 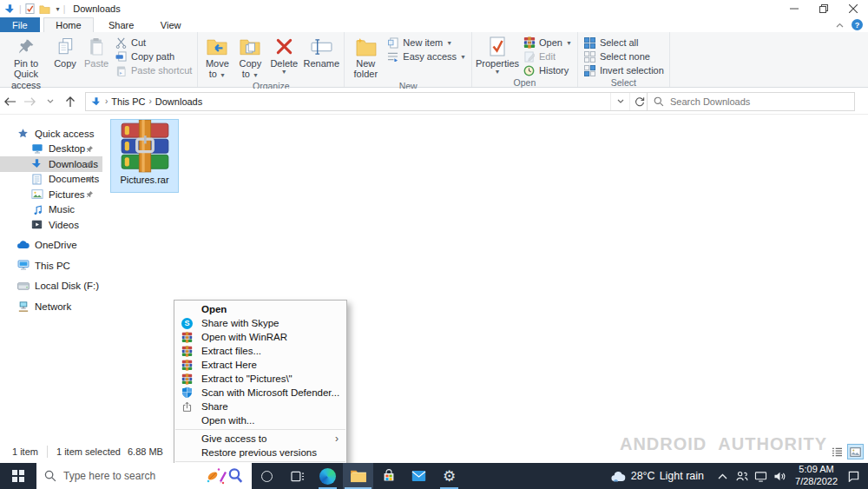 What do you see at coordinates (408, 59) in the screenshot?
I see `ribbon-group-new: New folder New item ▼ Easy access ▼ New` at bounding box center [408, 59].